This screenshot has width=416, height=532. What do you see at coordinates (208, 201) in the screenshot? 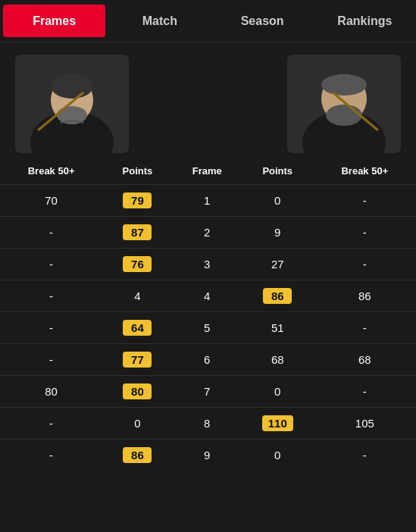
I see `cell-frame: 1` at bounding box center [208, 201].